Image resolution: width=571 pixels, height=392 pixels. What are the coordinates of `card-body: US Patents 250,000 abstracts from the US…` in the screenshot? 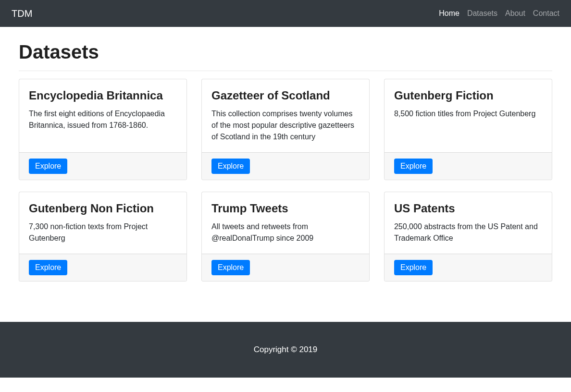 It's located at (468, 223).